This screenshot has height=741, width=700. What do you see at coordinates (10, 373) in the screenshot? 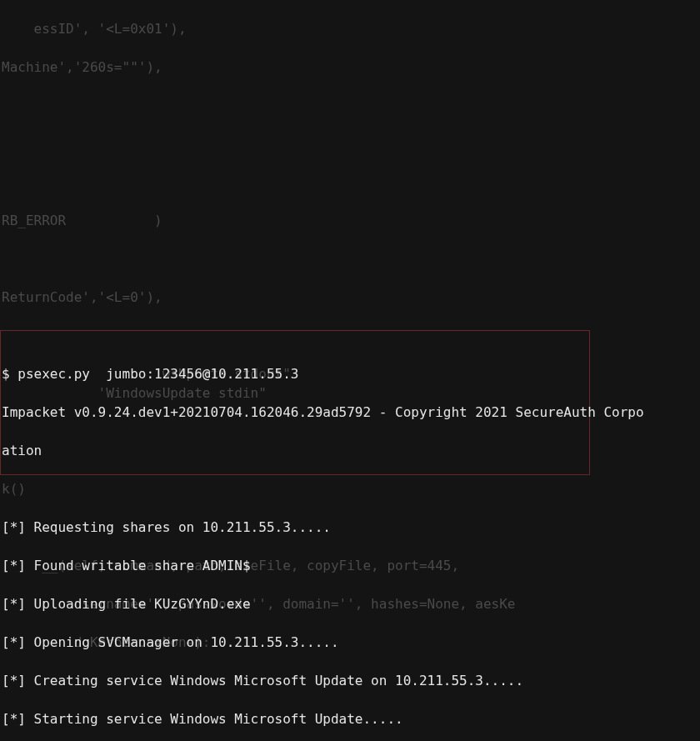
I see `prompt-symbol: $` at bounding box center [10, 373].